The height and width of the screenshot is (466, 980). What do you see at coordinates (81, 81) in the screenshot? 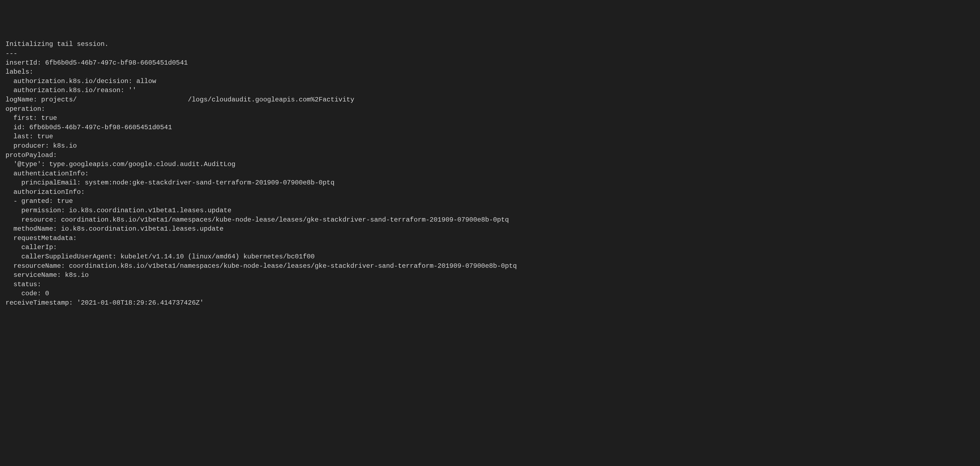
I see `log-line: authorization.k8s.io/decision: allow` at bounding box center [81, 81].